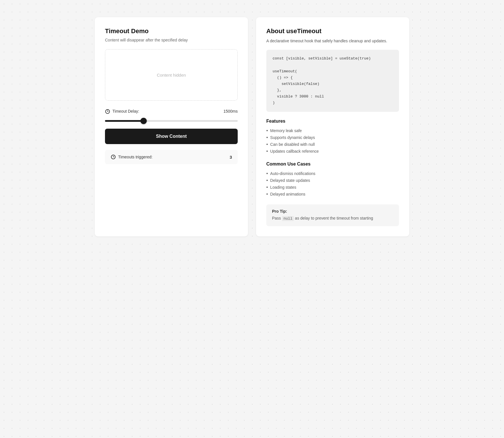  What do you see at coordinates (171, 120) in the screenshot?
I see `slider-container` at bounding box center [171, 120].